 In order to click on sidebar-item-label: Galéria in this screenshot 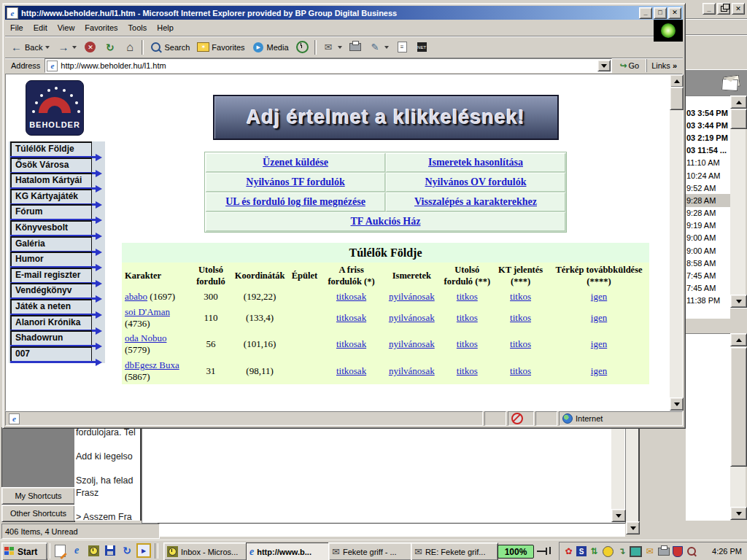, I will do `click(51, 244)`.